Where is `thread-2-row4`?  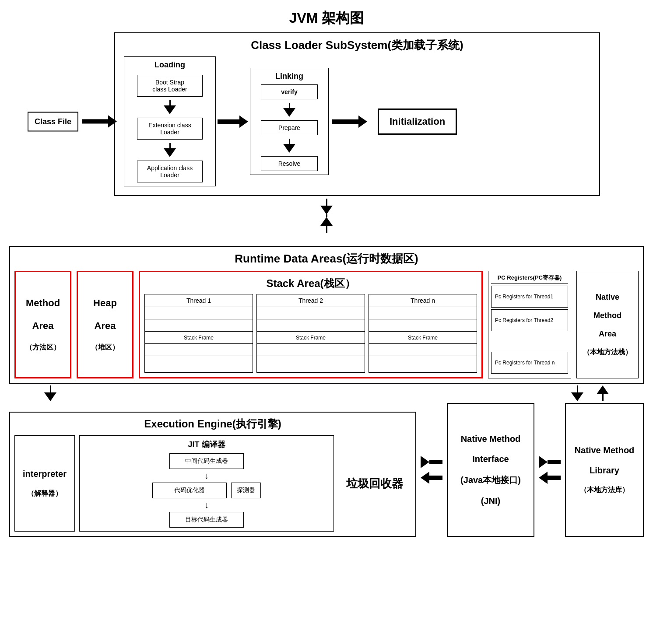 thread-2-row4 is located at coordinates (311, 350).